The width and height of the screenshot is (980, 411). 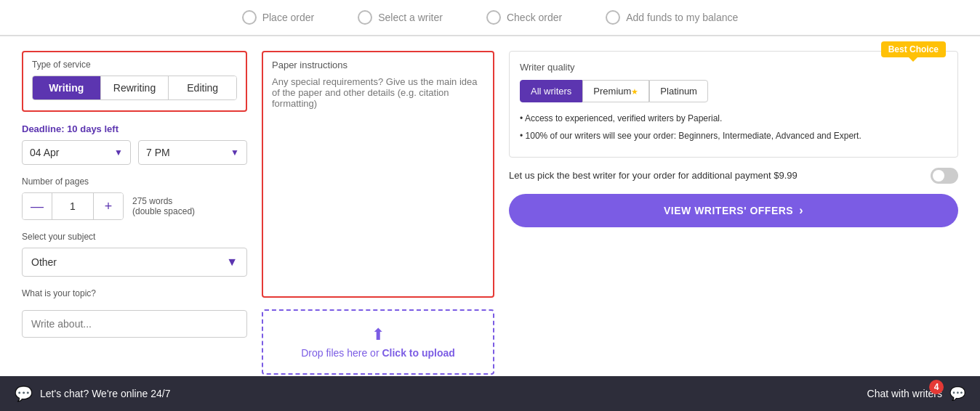 What do you see at coordinates (734, 91) in the screenshot?
I see `writer-quality-tabs: All writers Premium★ Platinum` at bounding box center [734, 91].